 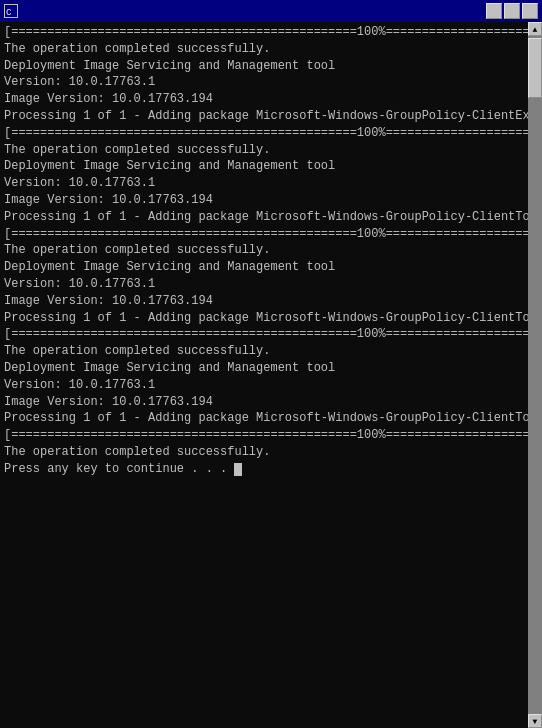 I want to click on maximize-button, so click(x=512, y=11).